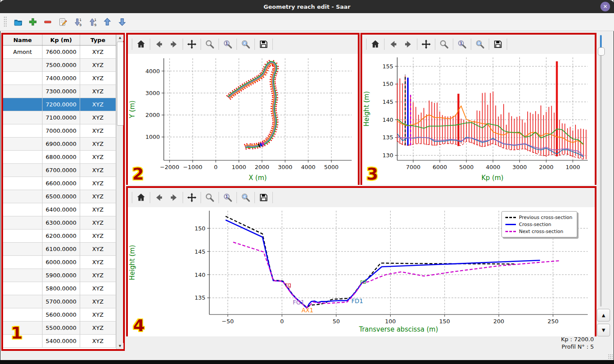 Image resolution: width=614 pixels, height=364 pixels. Describe the element at coordinates (61, 276) in the screenshot. I see `table-cell: 5900.0000` at that location.